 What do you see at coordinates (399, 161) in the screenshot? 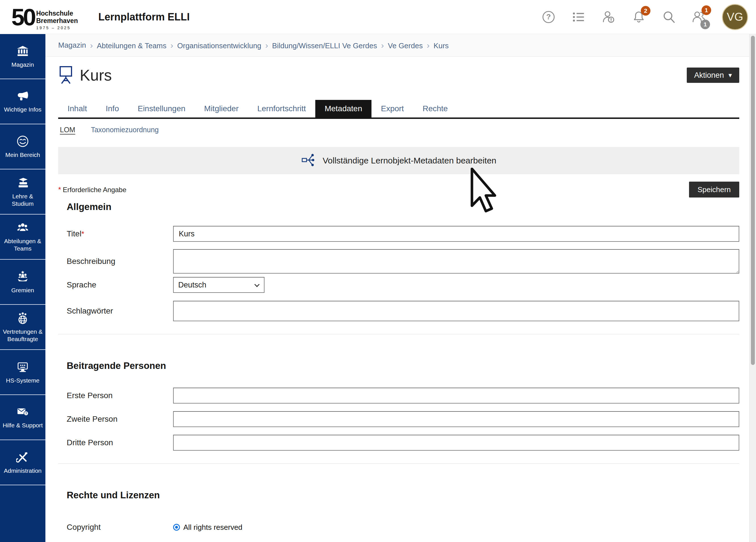
I see `edit-full-metadata-banner: Vollständige Lernobjekt-Metadaten bearbe…` at bounding box center [399, 161].